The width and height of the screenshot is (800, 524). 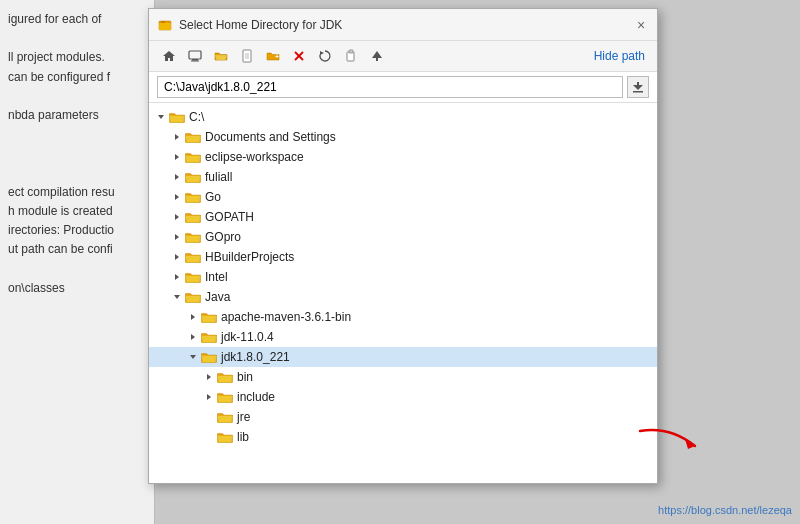 I want to click on tree-item-go: Go, so click(x=403, y=197).